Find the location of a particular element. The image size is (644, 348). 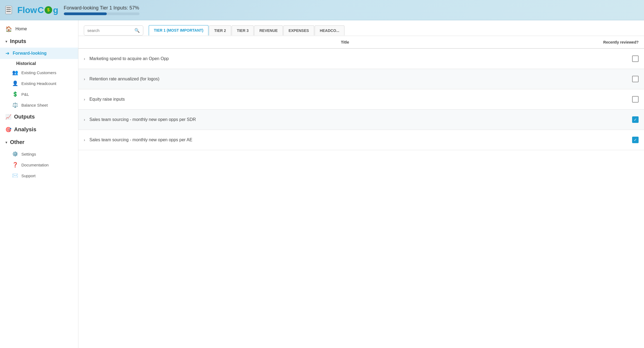

tab-headcount: HEADCO... is located at coordinates (330, 30).